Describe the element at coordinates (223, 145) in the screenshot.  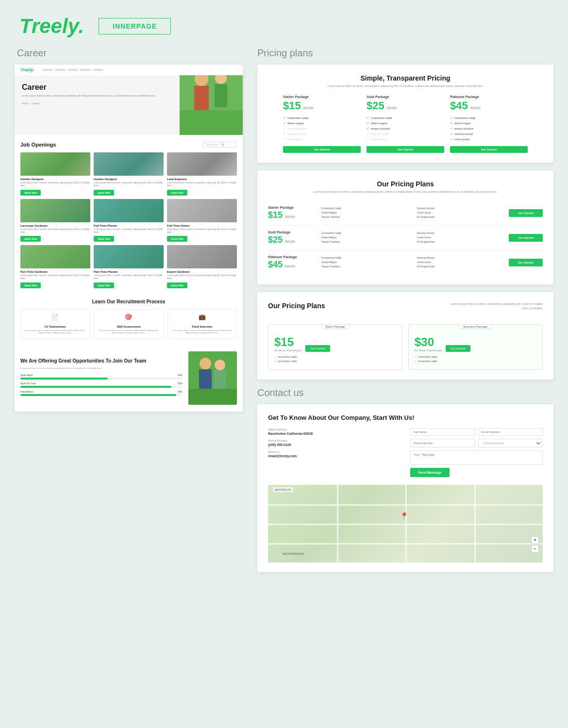
I see `search-icon: 🔍` at that location.